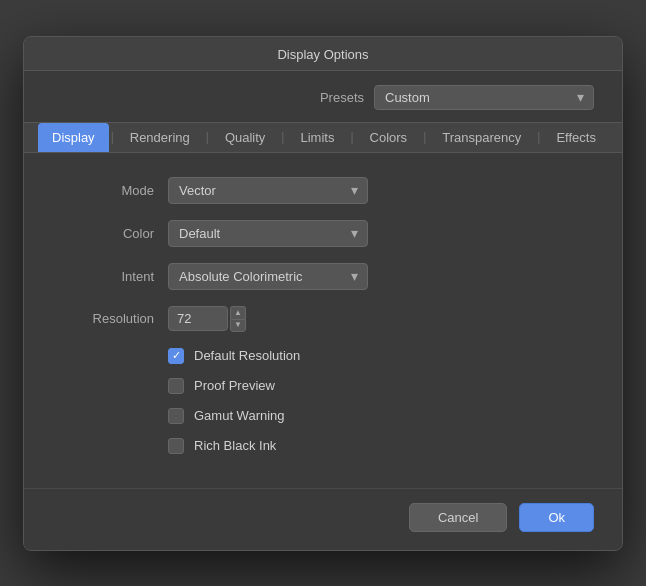 The image size is (646, 586). I want to click on ok-button: Ok, so click(556, 518).